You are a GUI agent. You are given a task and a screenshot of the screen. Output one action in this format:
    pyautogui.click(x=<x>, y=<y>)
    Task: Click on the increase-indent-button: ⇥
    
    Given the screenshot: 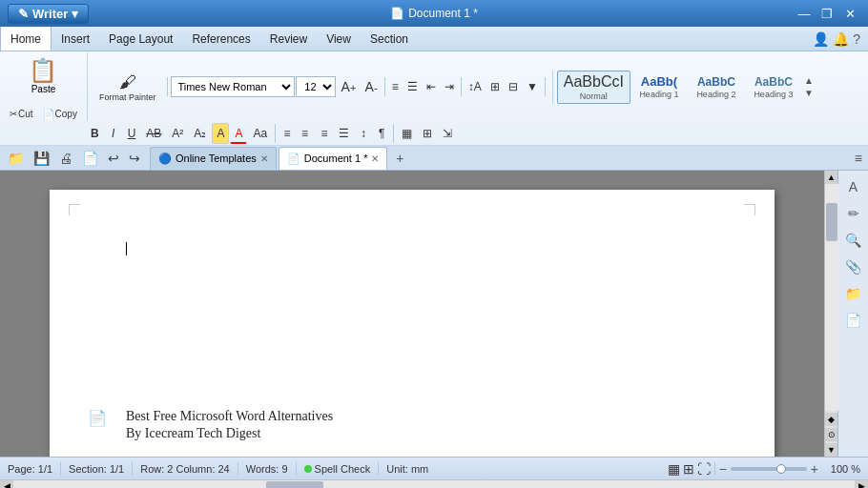 What is the action you would take?
    pyautogui.click(x=449, y=87)
    